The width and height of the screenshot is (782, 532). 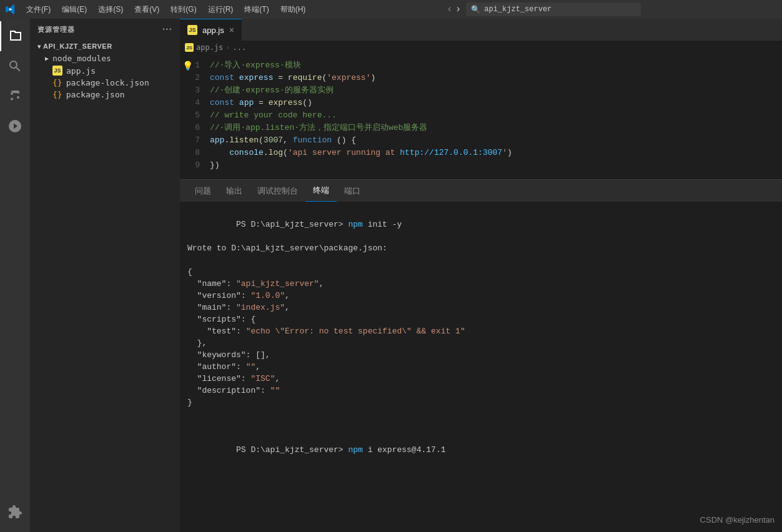 What do you see at coordinates (190, 116) in the screenshot?
I see `line-number-5: 5` at bounding box center [190, 116].